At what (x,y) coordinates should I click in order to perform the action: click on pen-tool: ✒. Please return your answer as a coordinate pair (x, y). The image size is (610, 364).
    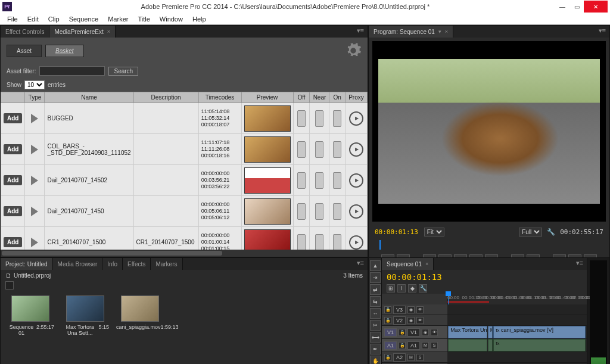
    Looking at the image, I should click on (375, 349).